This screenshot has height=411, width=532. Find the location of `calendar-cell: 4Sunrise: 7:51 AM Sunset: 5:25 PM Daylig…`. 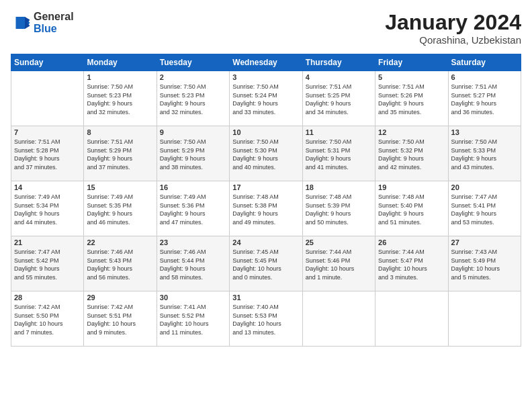

calendar-cell: 4Sunrise: 7:51 AM Sunset: 5:25 PM Daylig… is located at coordinates (339, 99).